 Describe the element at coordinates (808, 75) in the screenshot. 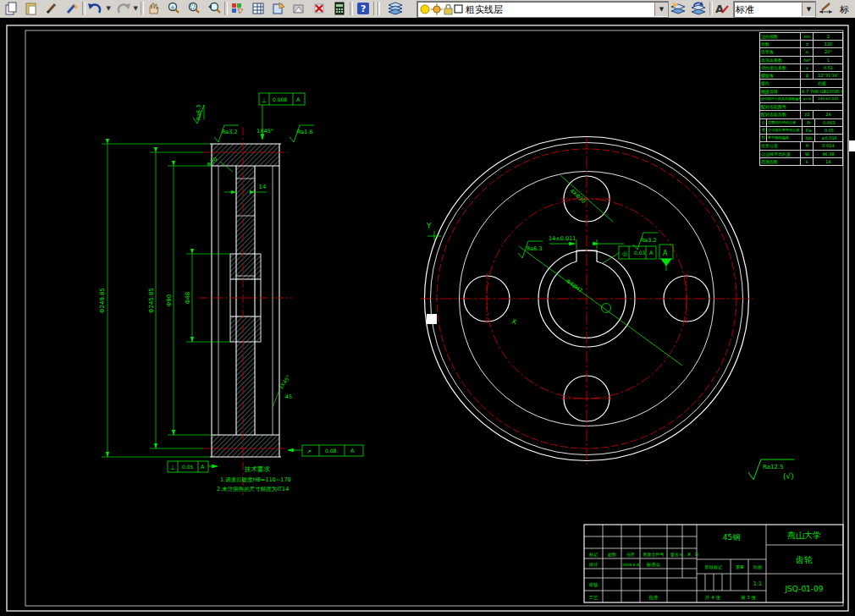

I see `cell-symbol: β` at that location.